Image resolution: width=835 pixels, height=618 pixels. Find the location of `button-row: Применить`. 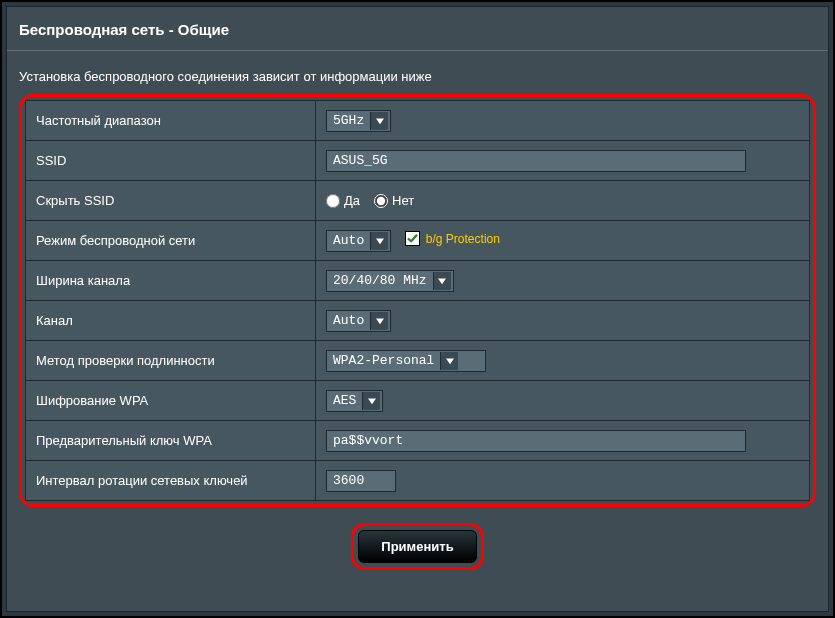

button-row: Применить is located at coordinates (418, 538).